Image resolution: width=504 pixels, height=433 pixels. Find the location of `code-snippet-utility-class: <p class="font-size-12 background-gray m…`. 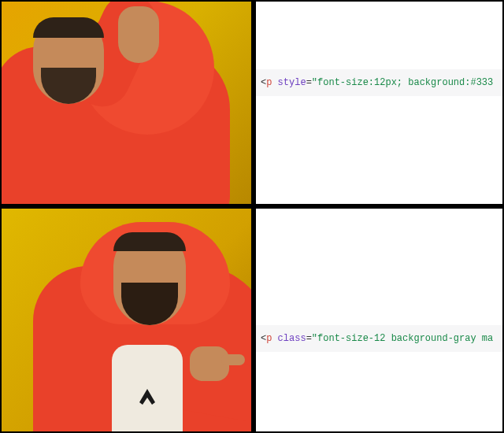

code-snippet-utility-class: <p class="font-size-12 background-gray m… is located at coordinates (380, 339).